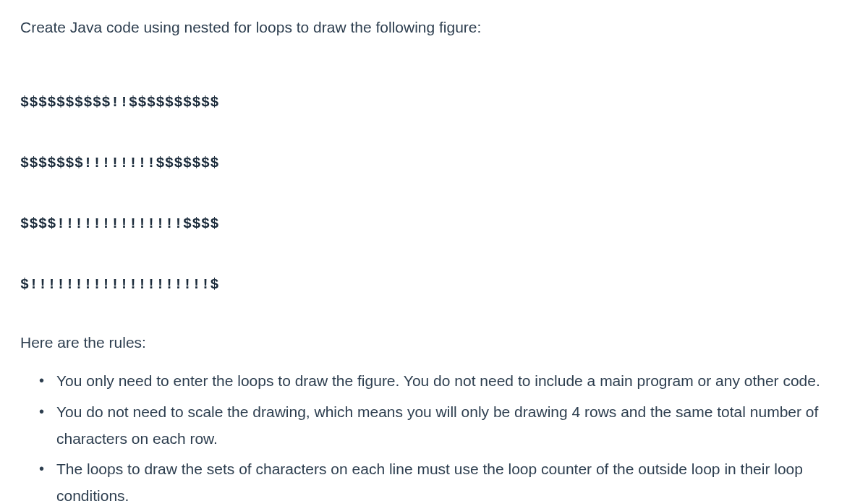 This screenshot has width=868, height=501. Describe the element at coordinates (434, 224) in the screenshot. I see `figure-line: $$$$!!!!!!!!!!!!!!$$$$` at that location.